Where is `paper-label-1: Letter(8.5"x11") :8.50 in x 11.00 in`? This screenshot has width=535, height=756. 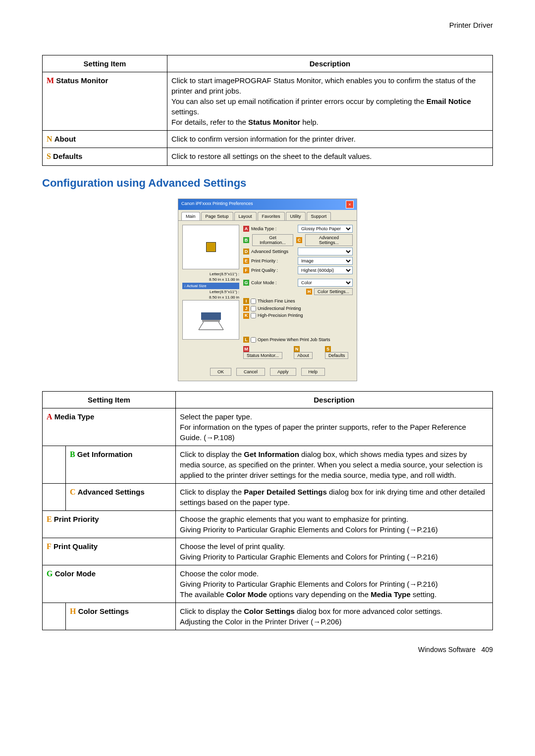 paper-label-1: Letter(8.5"x11") :8.50 in x 11.00 in is located at coordinates (211, 277).